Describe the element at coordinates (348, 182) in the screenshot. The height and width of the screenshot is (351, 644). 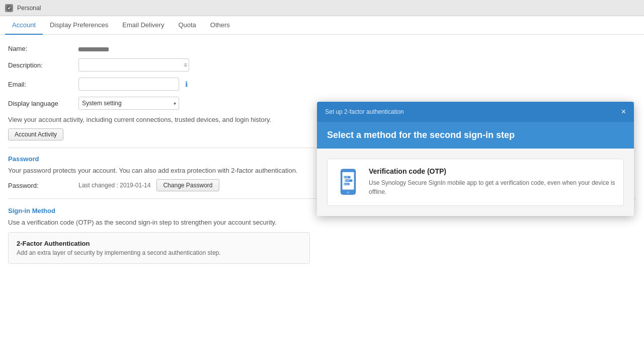
I see `otp-phone-icon` at that location.